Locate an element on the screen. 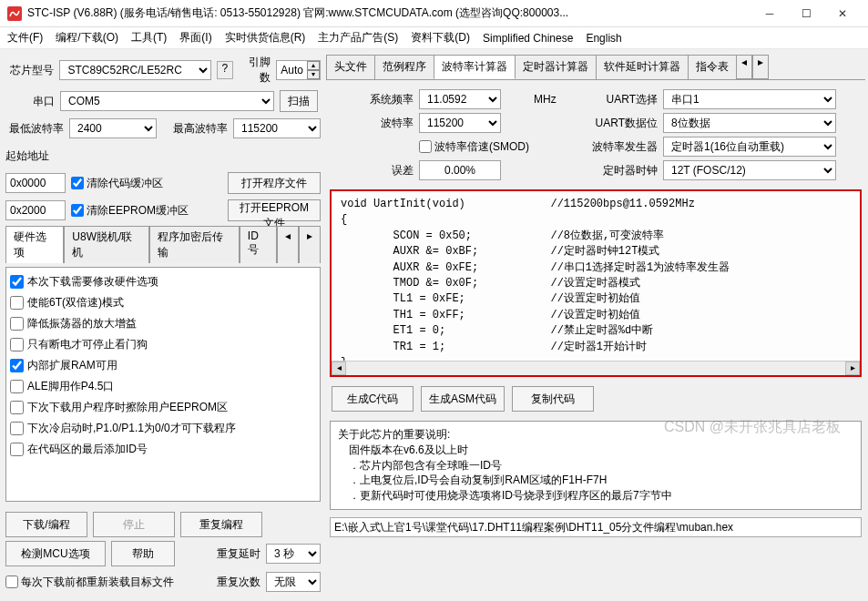 The image size is (868, 601). tab-timer-calc: 定时器计算器 is located at coordinates (556, 67).